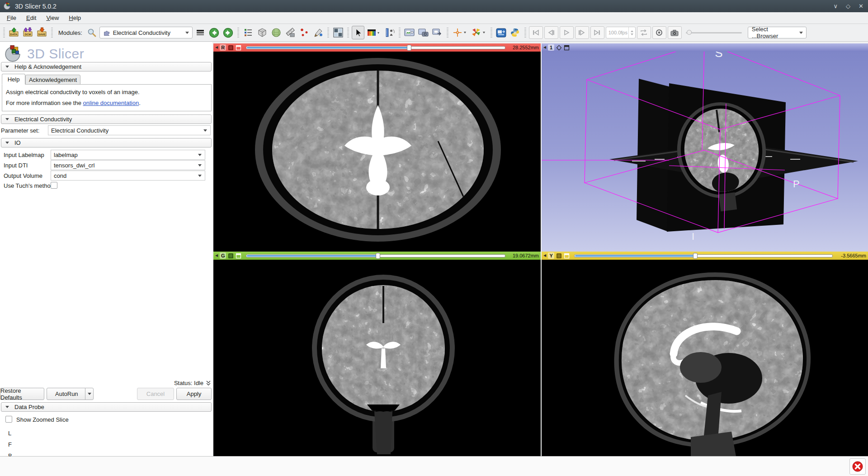 This screenshot has height=476, width=868. What do you see at coordinates (54, 186) in the screenshot?
I see `tuch-method-checkbox` at bounding box center [54, 186].